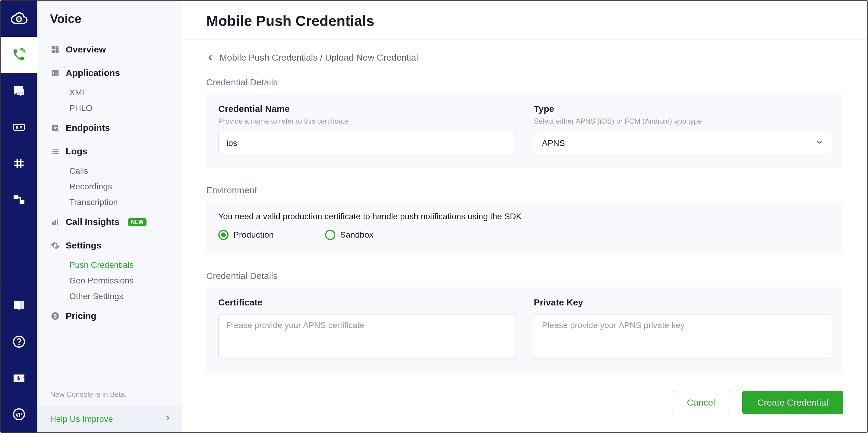 The image size is (868, 433). Describe the element at coordinates (55, 50) in the screenshot. I see `dashboard-icon` at that location.